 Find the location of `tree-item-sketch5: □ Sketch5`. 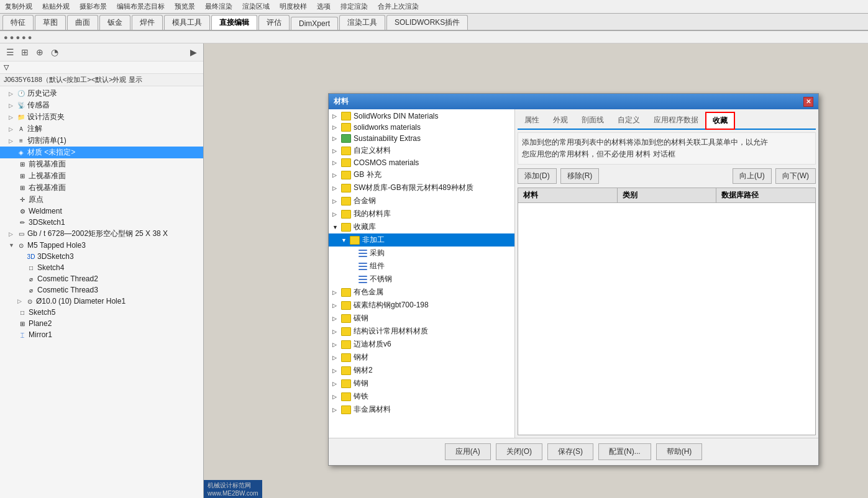

tree-item-sketch5: □ Sketch5 is located at coordinates (102, 312).